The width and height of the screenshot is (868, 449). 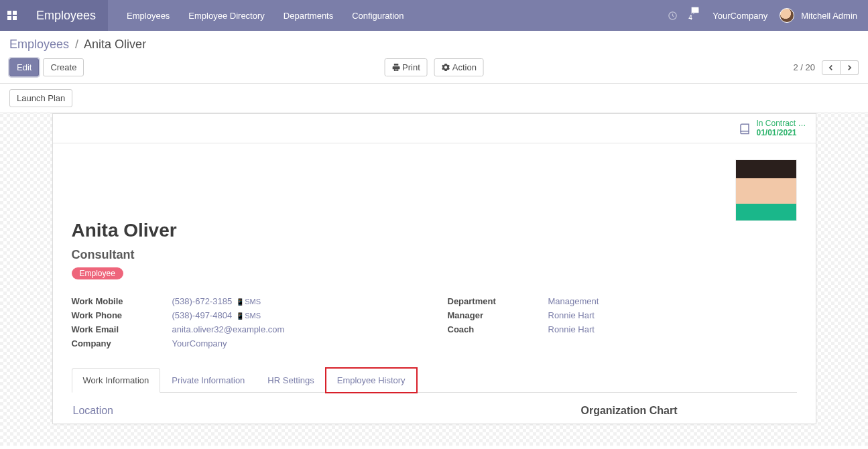 I want to click on info-columns: Work Mobile (538)-672-3185 SMS Work Phon…, so click(x=434, y=322).